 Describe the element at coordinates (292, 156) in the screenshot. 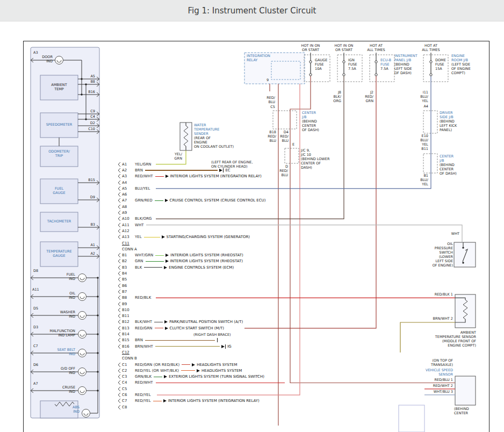

I see `jc-box` at that location.